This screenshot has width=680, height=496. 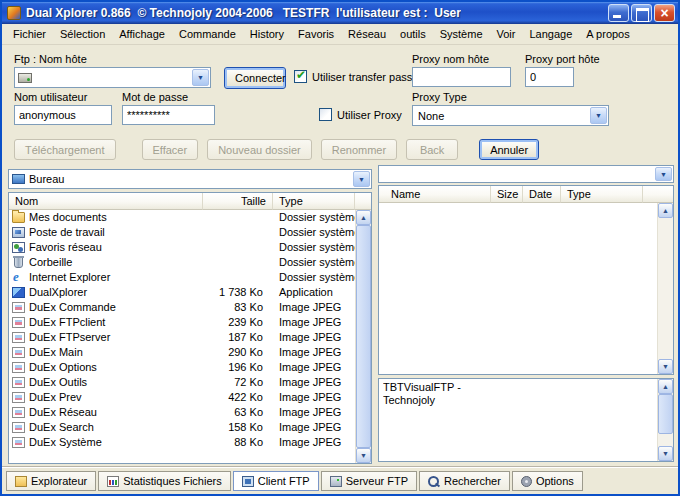 I want to click on file-row: DuEx Search 158 Ko Image JPEG, so click(x=182, y=428).